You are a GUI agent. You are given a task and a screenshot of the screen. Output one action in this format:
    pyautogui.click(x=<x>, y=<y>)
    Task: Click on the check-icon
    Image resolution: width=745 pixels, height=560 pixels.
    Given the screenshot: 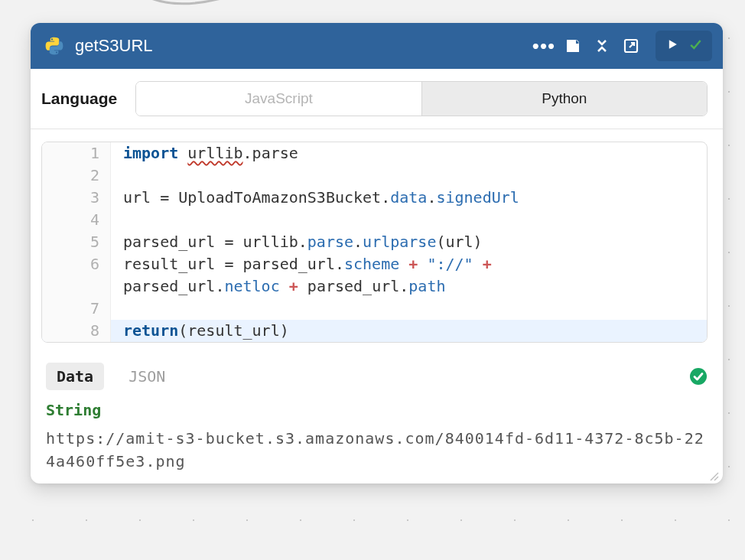 What is the action you would take?
    pyautogui.click(x=695, y=44)
    